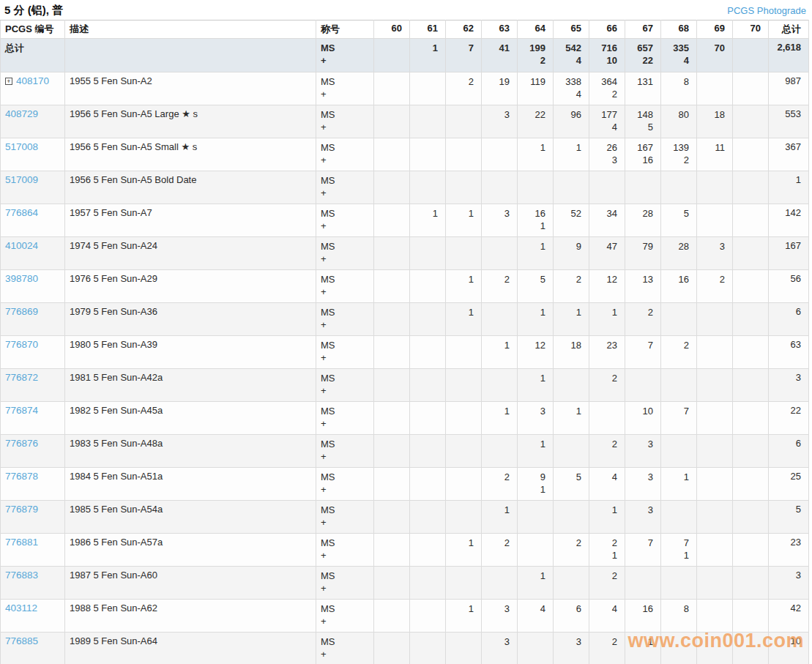  What do you see at coordinates (392, 29) in the screenshot?
I see `col-header-60: 60` at bounding box center [392, 29].